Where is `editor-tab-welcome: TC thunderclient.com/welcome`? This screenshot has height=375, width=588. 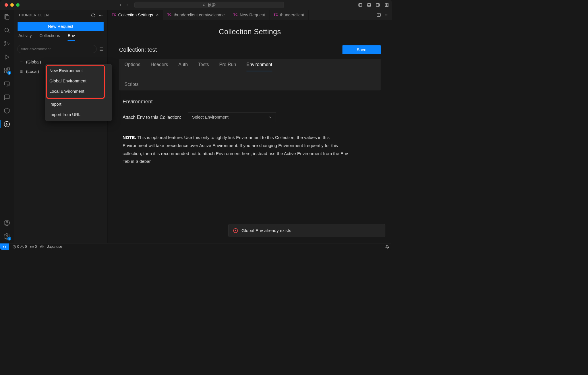 editor-tab-welcome: TC thunderclient.com/welcome is located at coordinates (196, 15).